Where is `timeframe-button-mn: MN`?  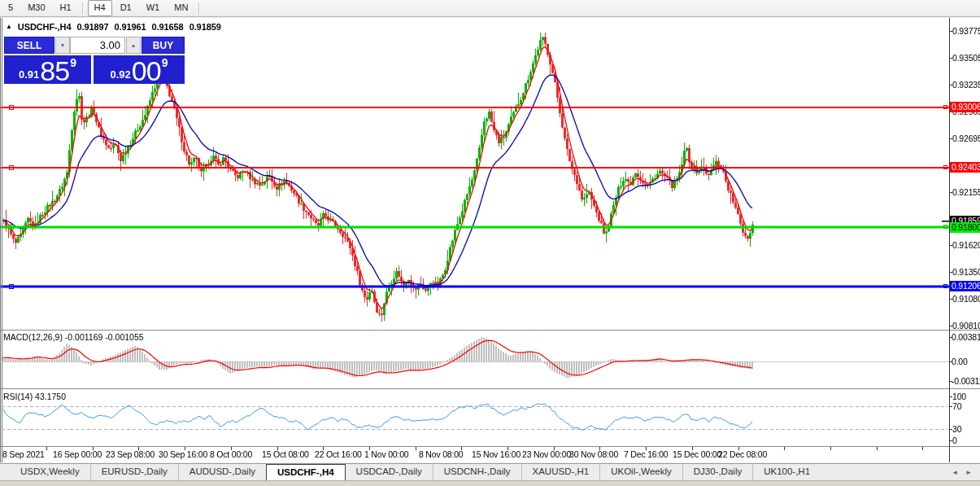
timeframe-button-mn: MN is located at coordinates (181, 8).